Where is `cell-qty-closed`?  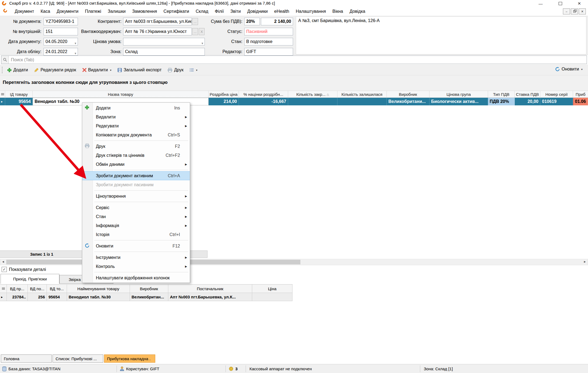
cell-qty-closed is located at coordinates (313, 102).